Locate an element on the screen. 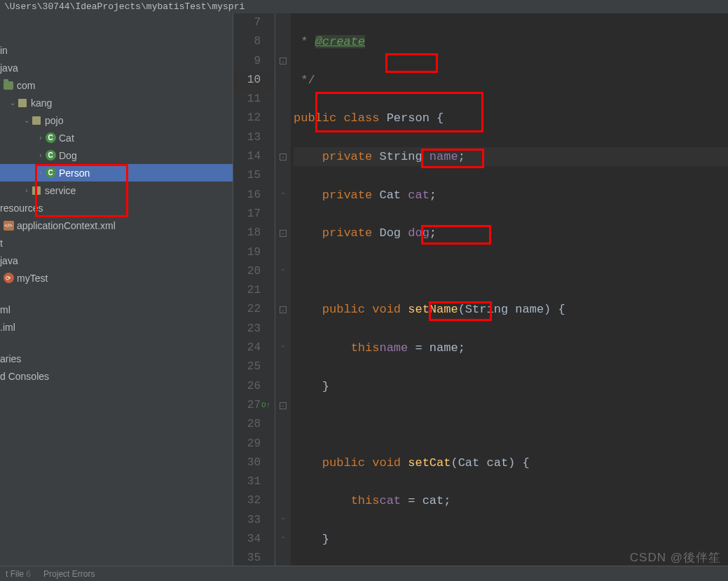 The width and height of the screenshot is (728, 581). tree-item-java: java is located at coordinates (116, 67).